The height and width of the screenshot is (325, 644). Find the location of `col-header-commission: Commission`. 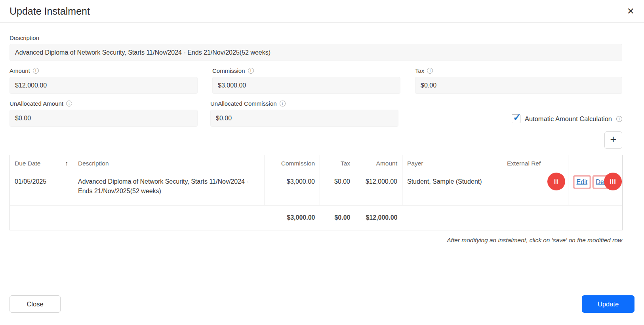

col-header-commission: Commission is located at coordinates (292, 164).